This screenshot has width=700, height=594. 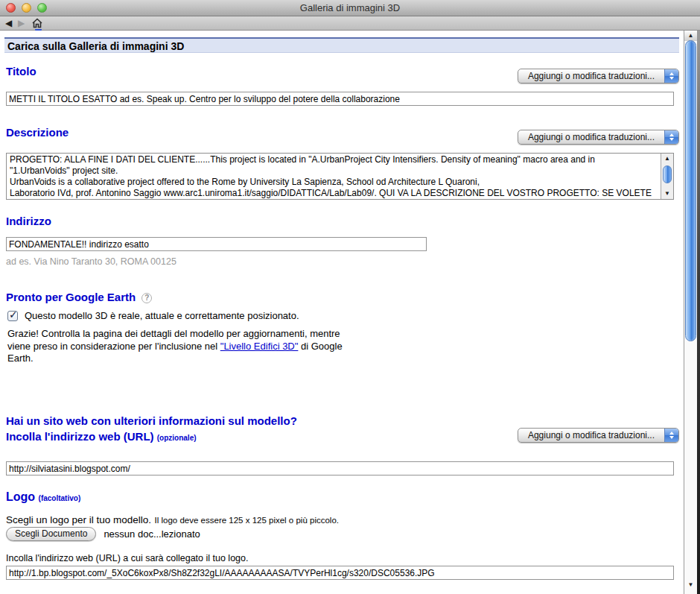 What do you see at coordinates (173, 519) in the screenshot?
I see `logo-instruction-row: Scegli un logo per il tuo modello. Il lo…` at bounding box center [173, 519].